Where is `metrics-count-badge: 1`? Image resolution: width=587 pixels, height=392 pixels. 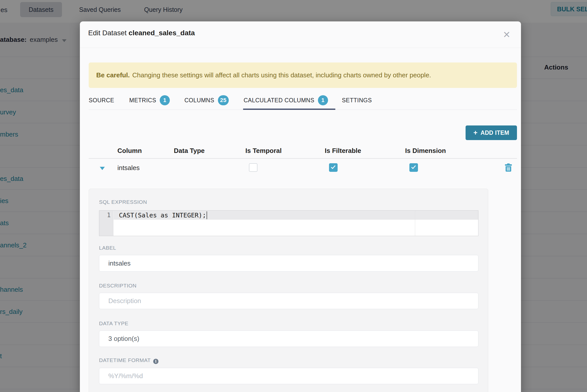 metrics-count-badge: 1 is located at coordinates (165, 100).